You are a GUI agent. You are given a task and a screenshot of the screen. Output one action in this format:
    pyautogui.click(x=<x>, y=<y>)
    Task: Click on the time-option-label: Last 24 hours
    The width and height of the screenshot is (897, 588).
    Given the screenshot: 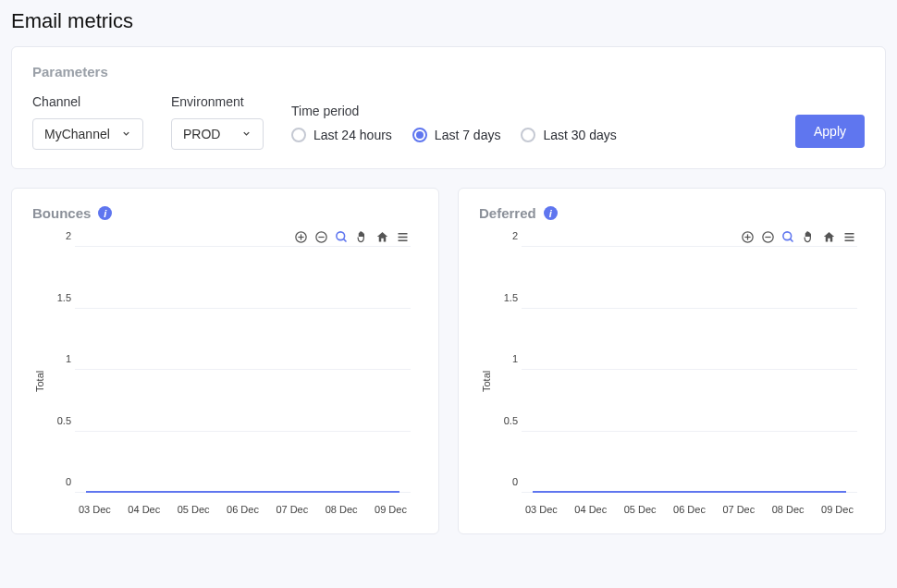 What is the action you would take?
    pyautogui.click(x=353, y=135)
    